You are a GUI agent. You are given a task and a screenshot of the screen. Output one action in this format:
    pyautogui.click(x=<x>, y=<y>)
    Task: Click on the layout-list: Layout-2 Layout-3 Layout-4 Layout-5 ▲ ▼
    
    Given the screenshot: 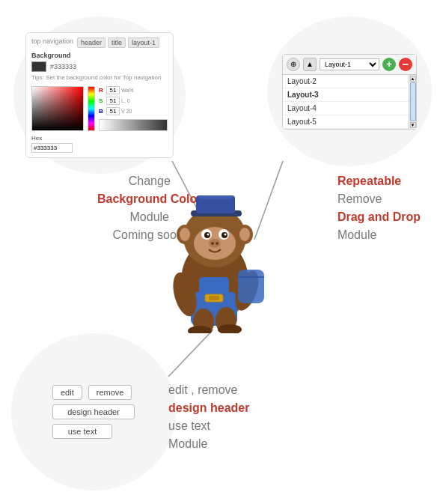 What is the action you would take?
    pyautogui.click(x=349, y=102)
    